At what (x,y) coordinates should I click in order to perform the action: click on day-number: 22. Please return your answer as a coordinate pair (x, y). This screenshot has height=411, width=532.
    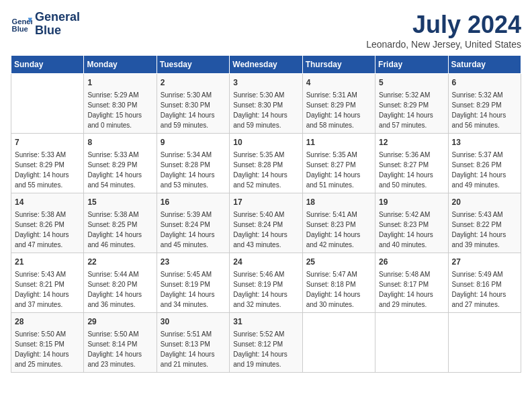
    Looking at the image, I should click on (120, 262).